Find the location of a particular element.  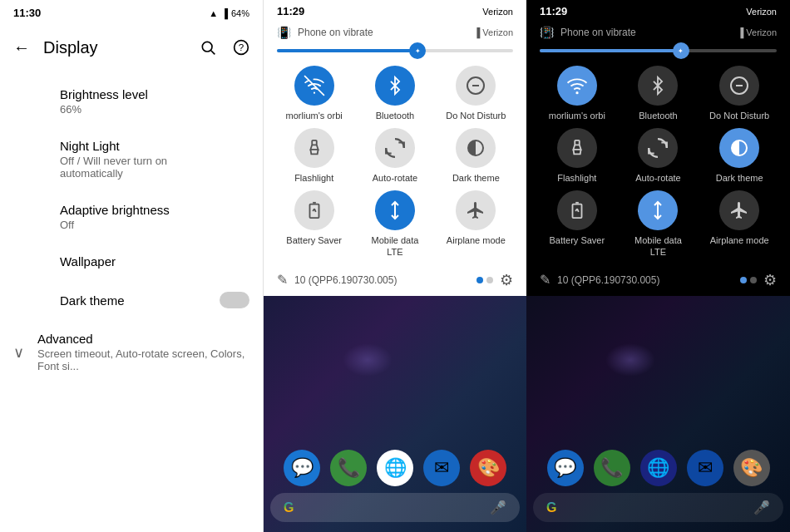

qs-dark-tile-mobiledata: Mobile dataLTE is located at coordinates (659, 224).